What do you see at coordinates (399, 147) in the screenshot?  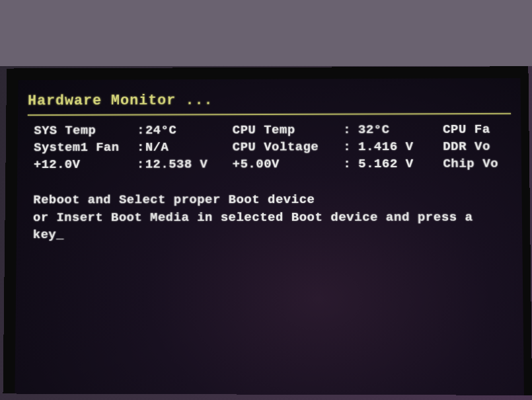 I see `cpu-voltage-value: 1.416 V` at bounding box center [399, 147].